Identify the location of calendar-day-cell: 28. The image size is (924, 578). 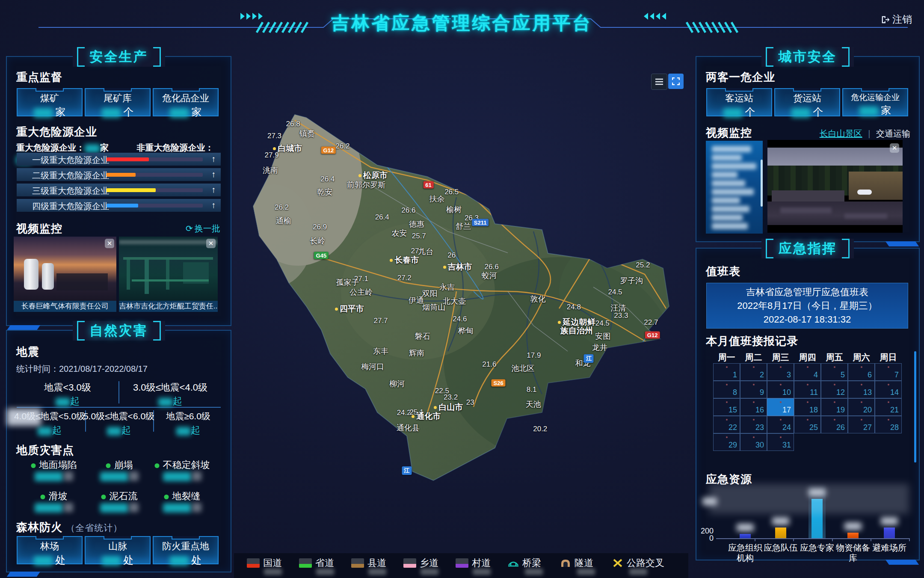
(888, 424).